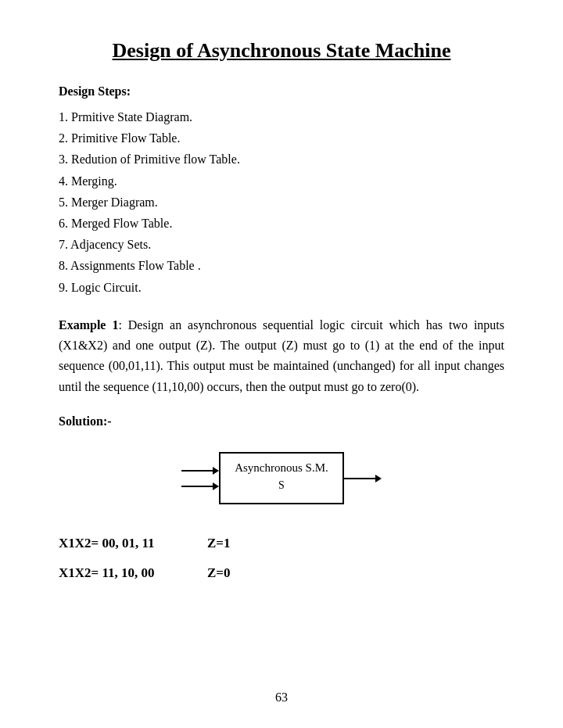  Describe the element at coordinates (200, 479) in the screenshot. I see `input-arrows` at that location.